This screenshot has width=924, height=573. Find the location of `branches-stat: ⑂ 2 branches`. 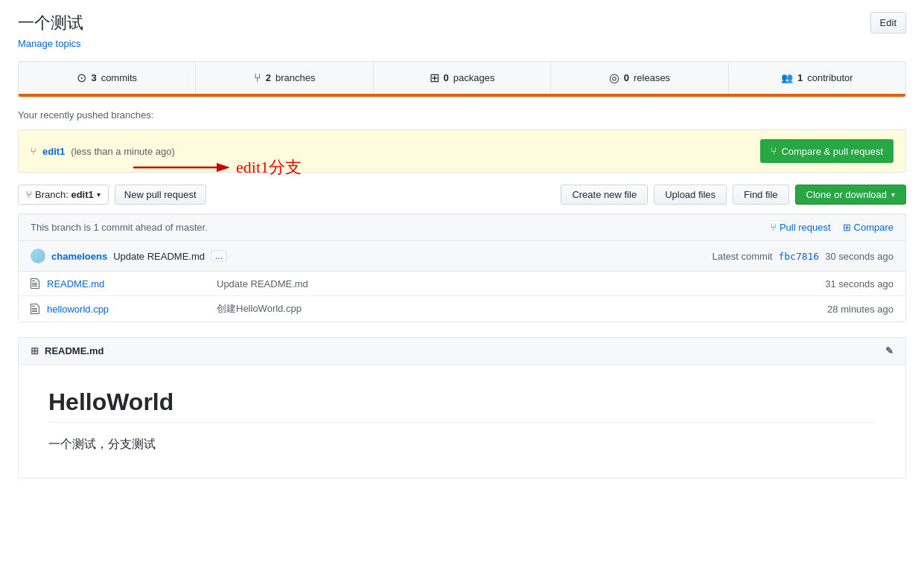

branches-stat: ⑂ 2 branches is located at coordinates (284, 78).